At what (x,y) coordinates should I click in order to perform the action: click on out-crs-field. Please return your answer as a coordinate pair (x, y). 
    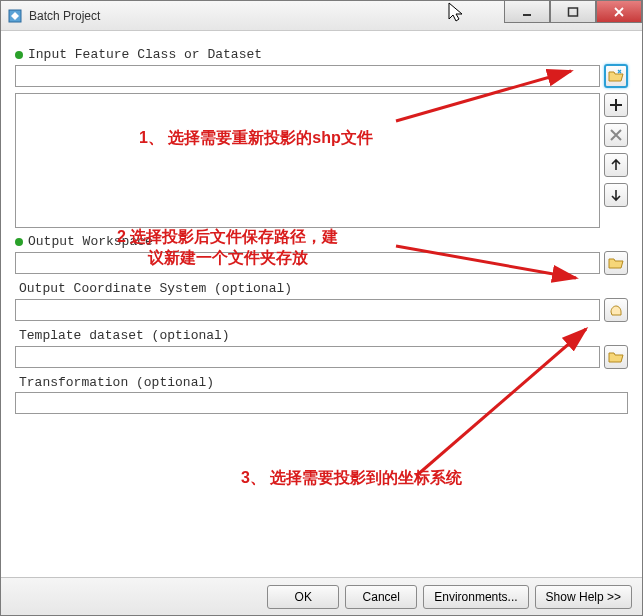
    Looking at the image, I should click on (308, 310).